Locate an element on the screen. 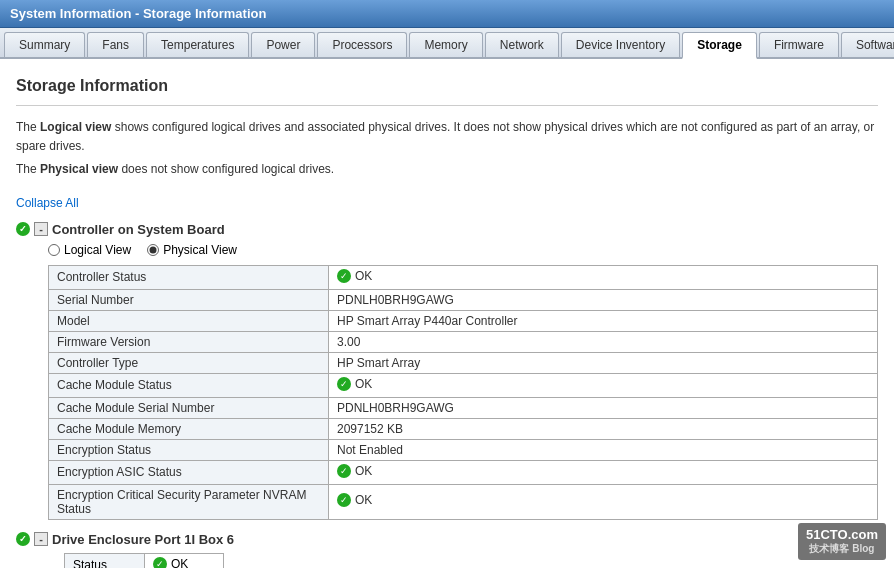 This screenshot has width=894, height=568. drive-enclosure-minus-btn: - is located at coordinates (41, 539).